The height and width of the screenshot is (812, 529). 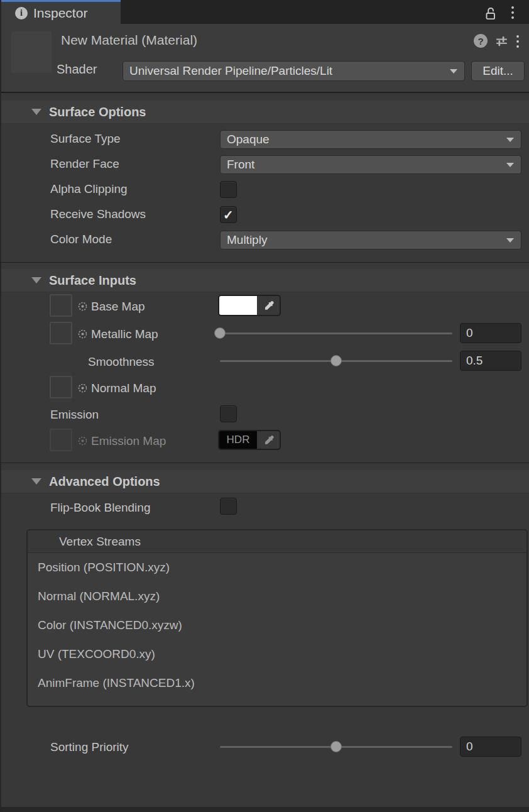 I want to click on flip-book-blending-label: Flip-Book Blending, so click(x=101, y=508).